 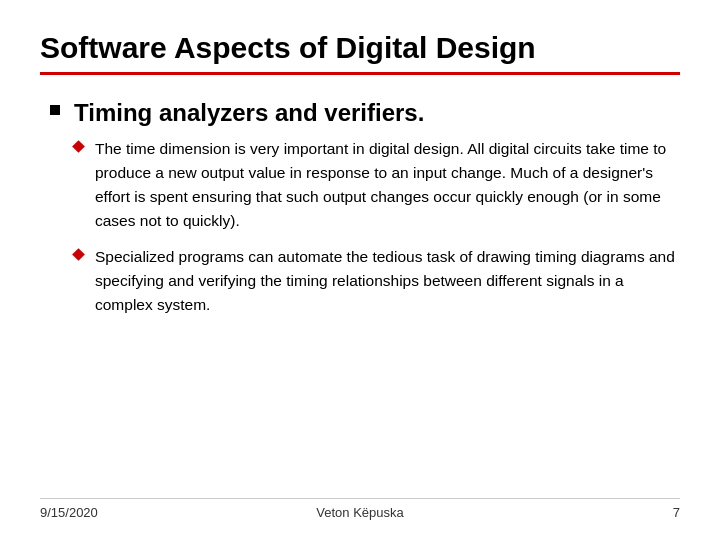 What do you see at coordinates (80, 512) in the screenshot?
I see `footer-date: 9/15/2020` at bounding box center [80, 512].